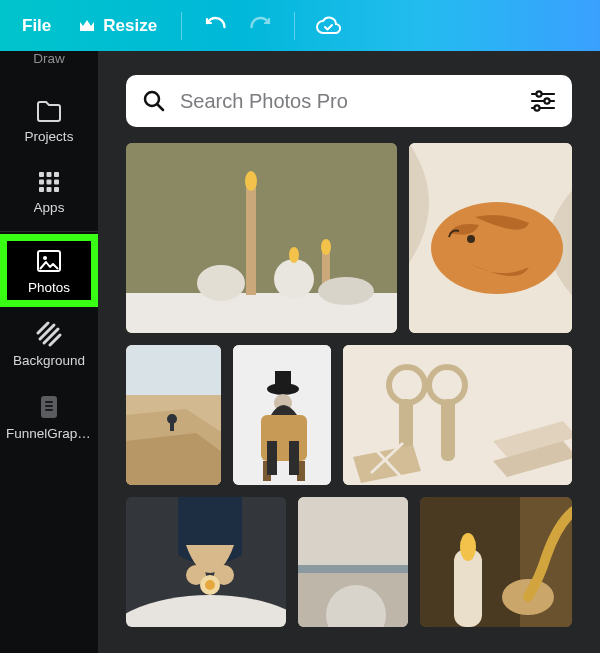  What do you see at coordinates (49, 182) in the screenshot?
I see `apps-grid-icon` at bounding box center [49, 182].